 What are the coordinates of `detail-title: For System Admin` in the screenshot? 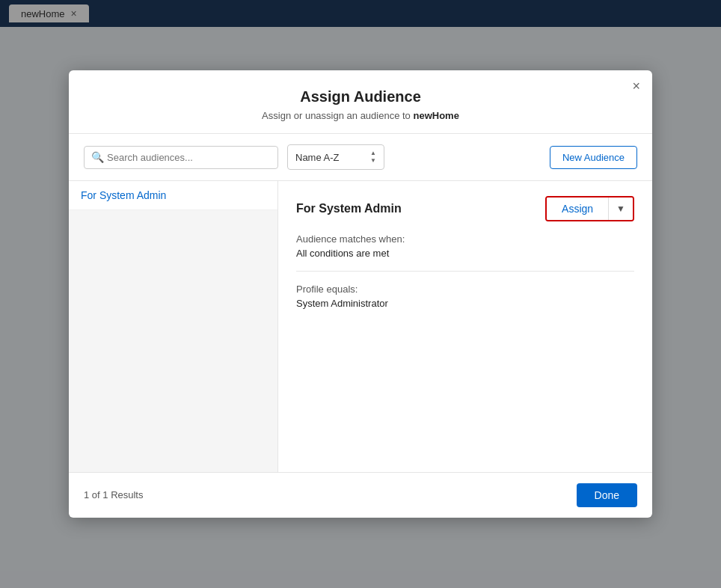 It's located at (349, 209).